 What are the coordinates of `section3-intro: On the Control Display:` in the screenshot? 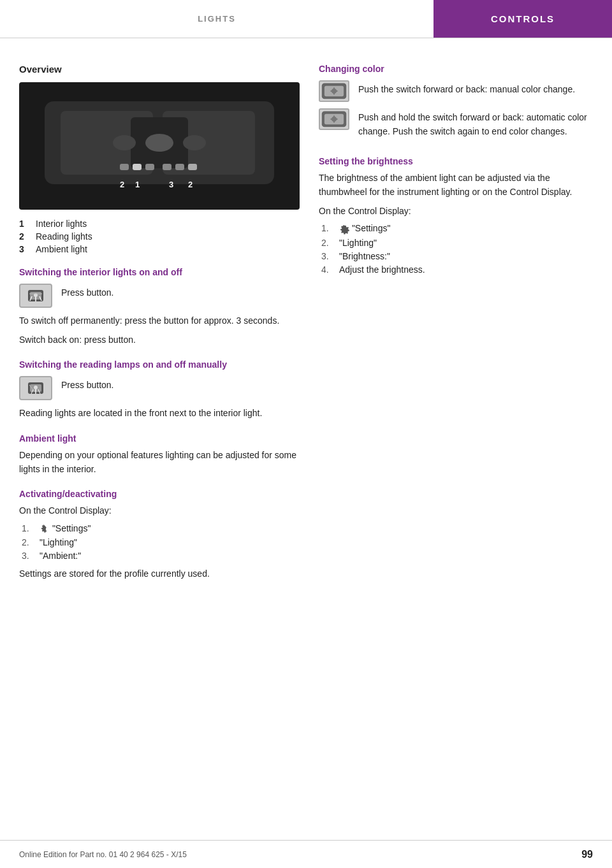 It's located at (159, 511).